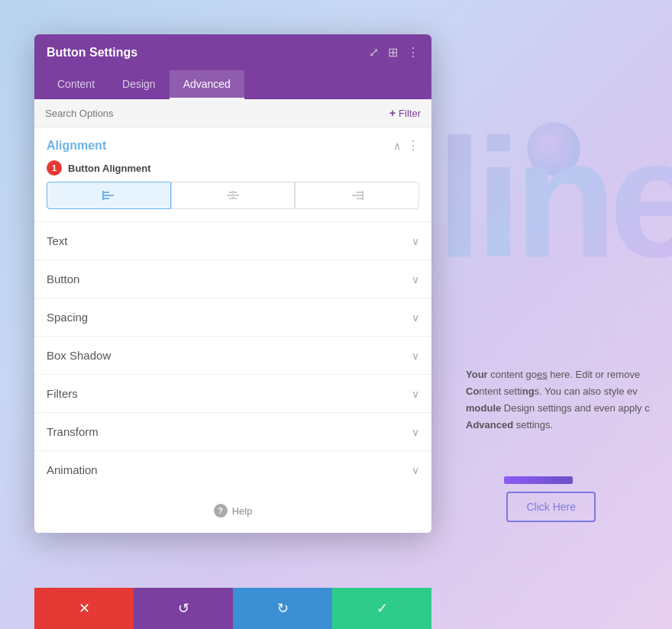 The image size is (672, 629). What do you see at coordinates (415, 356) in the screenshot?
I see `box-shadow-section-chevron: ∨` at bounding box center [415, 356].